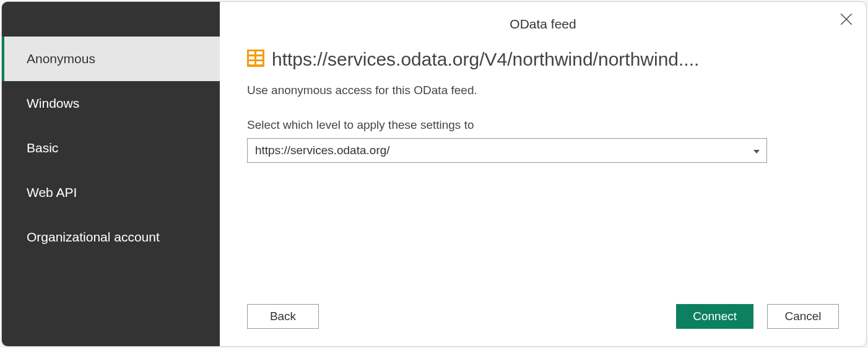 This screenshot has width=868, height=348. I want to click on sidebar-item-anonymous: Anonymous, so click(111, 59).